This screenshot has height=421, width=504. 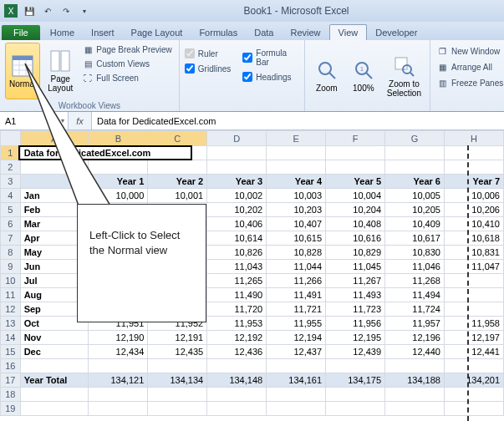 What do you see at coordinates (48, 11) in the screenshot?
I see `undo-icon: ↶` at bounding box center [48, 11].